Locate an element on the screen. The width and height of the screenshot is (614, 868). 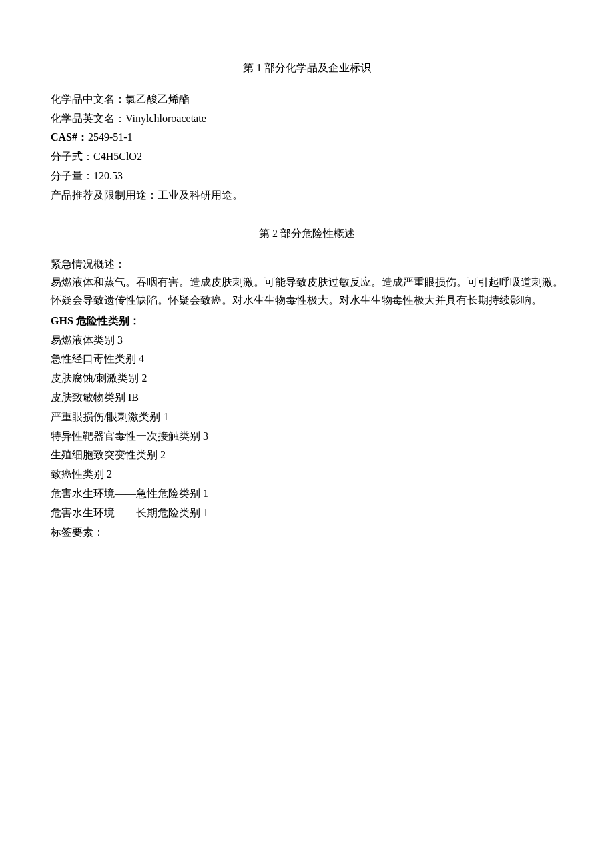
list-item: 致癌性类别 2 is located at coordinates (307, 475).